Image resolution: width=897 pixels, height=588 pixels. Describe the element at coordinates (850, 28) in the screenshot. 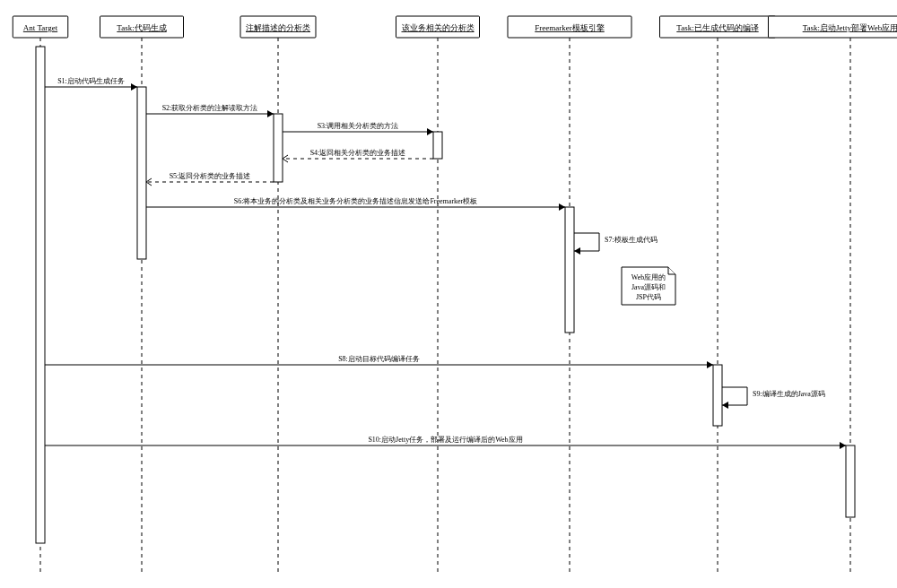

I see `lifeline-label-L6: Task:启动Jetty部署Web应用` at that location.